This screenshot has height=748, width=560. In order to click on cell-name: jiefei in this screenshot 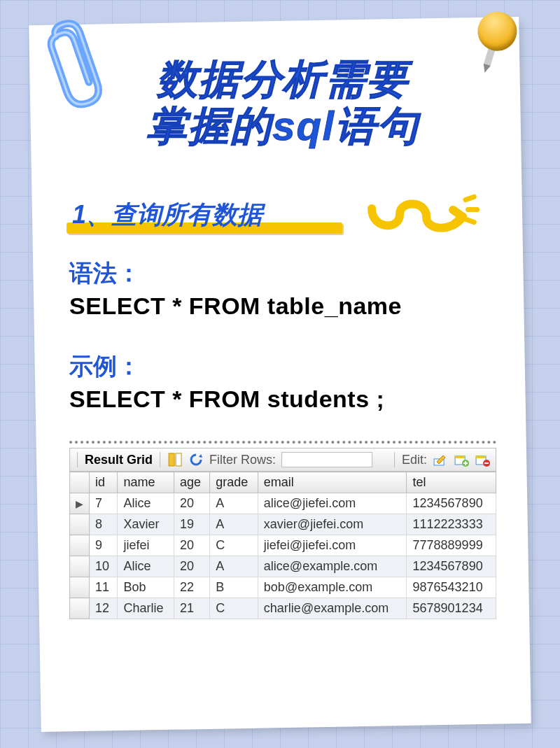, I will do `click(146, 546)`.